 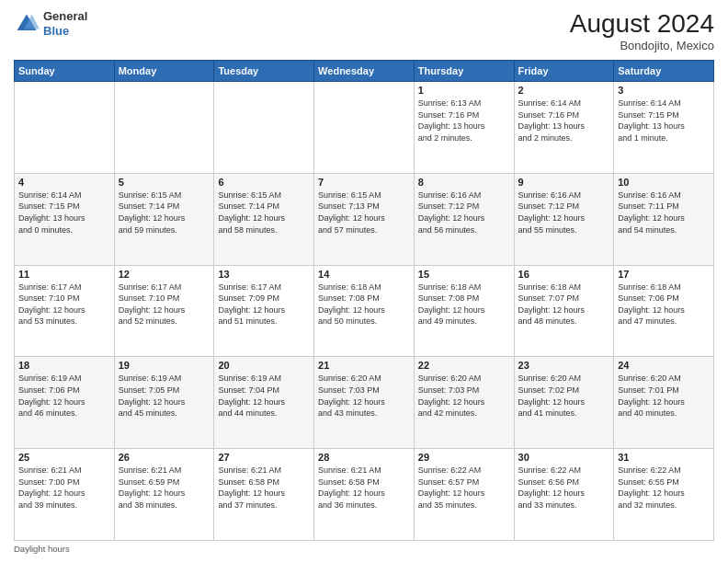 What do you see at coordinates (463, 128) in the screenshot?
I see `calendar-cell-1-5: 1Sunrise: 6:13 AM Sunset: 7:16 PM Daylig…` at bounding box center [463, 128].